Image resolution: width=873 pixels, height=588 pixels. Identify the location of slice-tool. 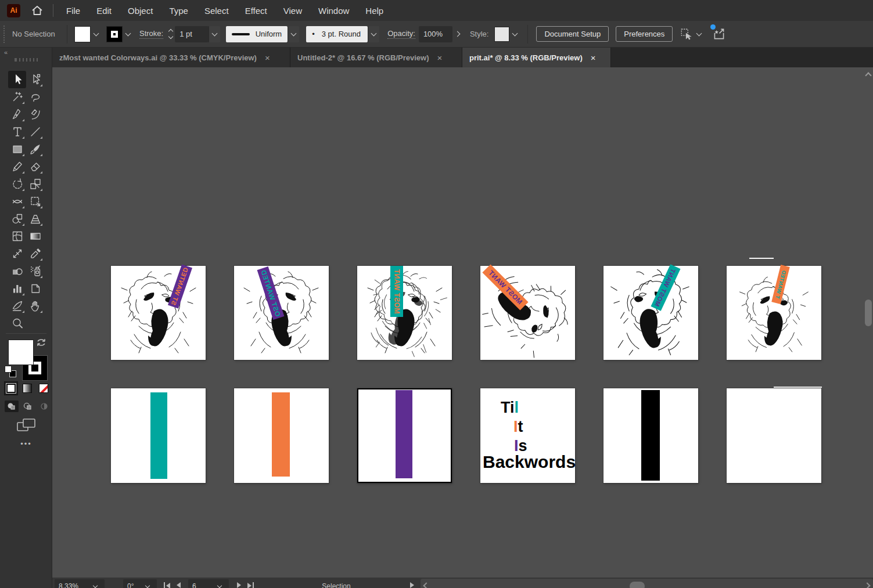
(17, 306).